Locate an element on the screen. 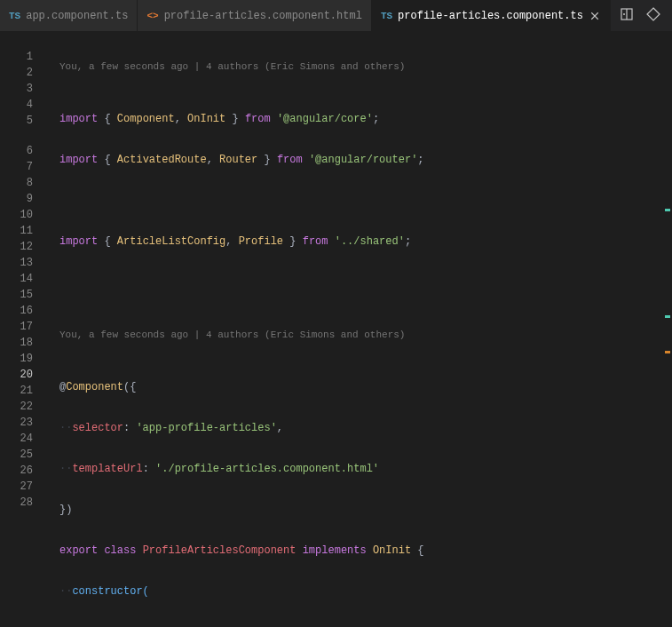 This screenshot has width=672, height=627. close-icon is located at coordinates (595, 16).